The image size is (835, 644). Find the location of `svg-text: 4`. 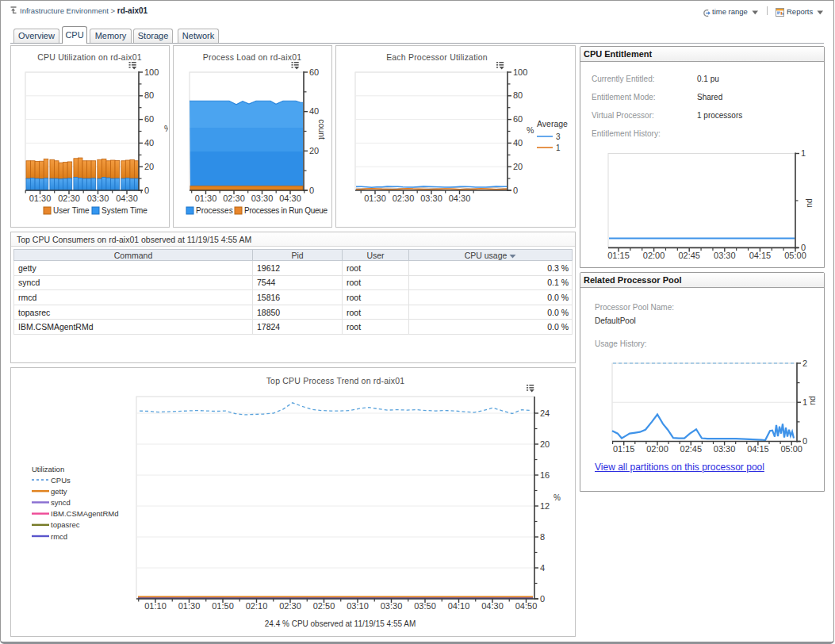

svg-text: 4 is located at coordinates (542, 568).